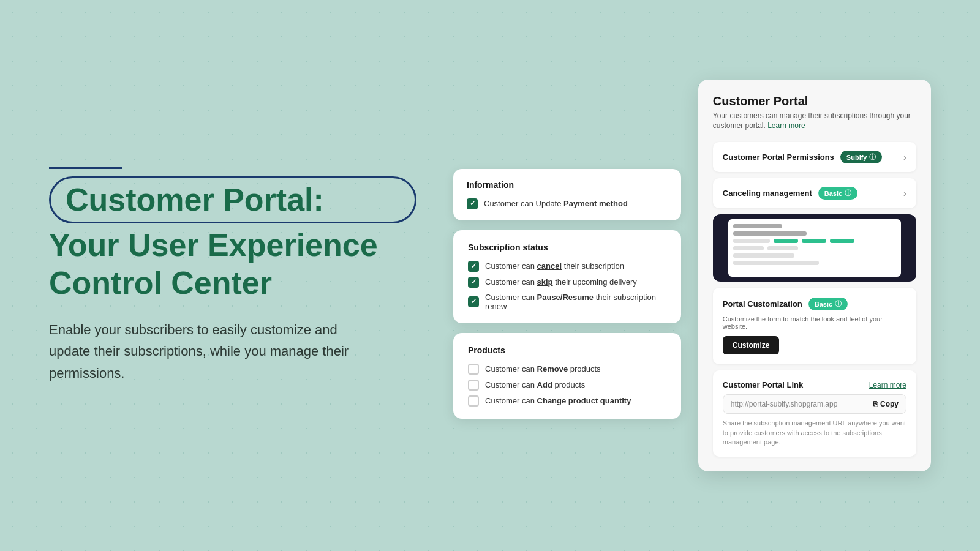  Describe the element at coordinates (473, 266) in the screenshot. I see `checkbox-cancel` at that location.